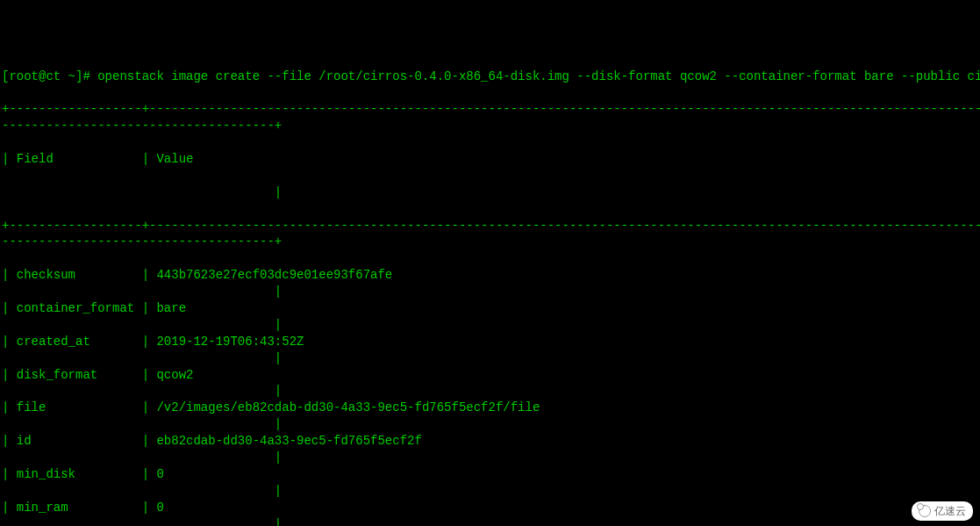 This screenshot has height=526, width=980. What do you see at coordinates (942, 511) in the screenshot?
I see `watermark-badge: 亿速云` at bounding box center [942, 511].